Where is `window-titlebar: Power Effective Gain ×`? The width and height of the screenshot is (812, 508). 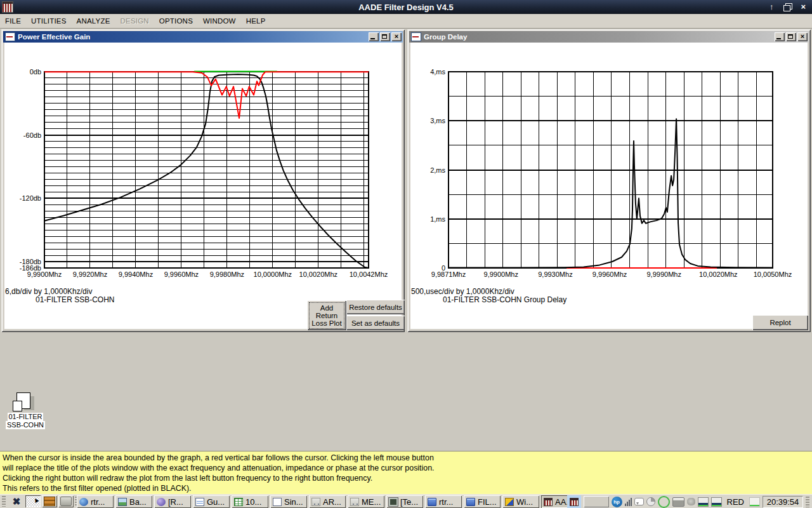 window-titlebar: Power Effective Gain × is located at coordinates (203, 37).